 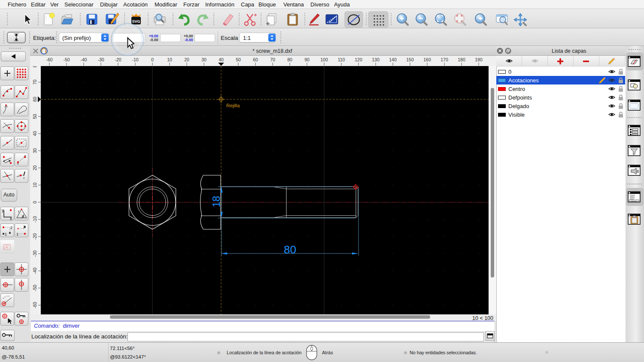 What do you see at coordinates (444, 60) in the screenshot?
I see `svg-text: 170` at bounding box center [444, 60].